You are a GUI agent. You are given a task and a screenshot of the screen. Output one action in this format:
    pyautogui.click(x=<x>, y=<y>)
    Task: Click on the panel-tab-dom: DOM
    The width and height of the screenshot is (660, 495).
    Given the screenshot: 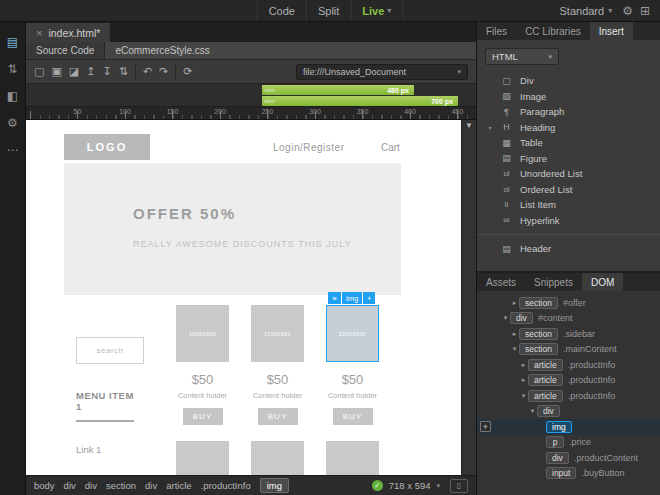 What is the action you would take?
    pyautogui.click(x=602, y=282)
    